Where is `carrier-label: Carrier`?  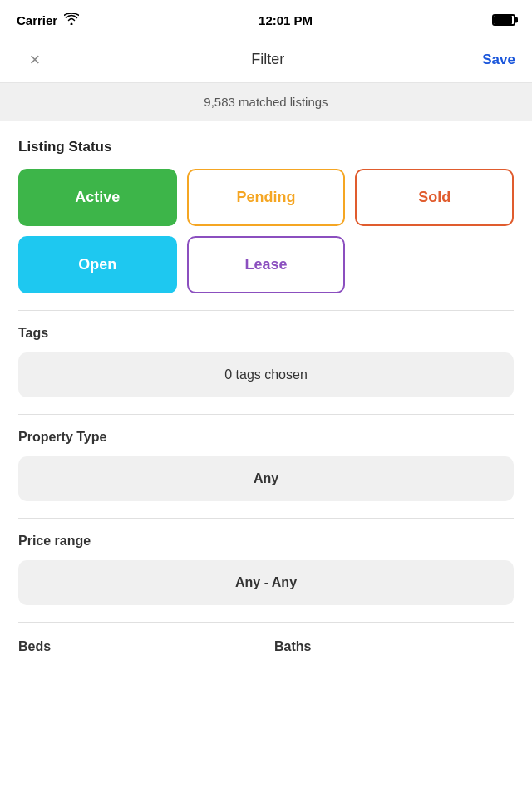
carrier-label: Carrier is located at coordinates (37, 20).